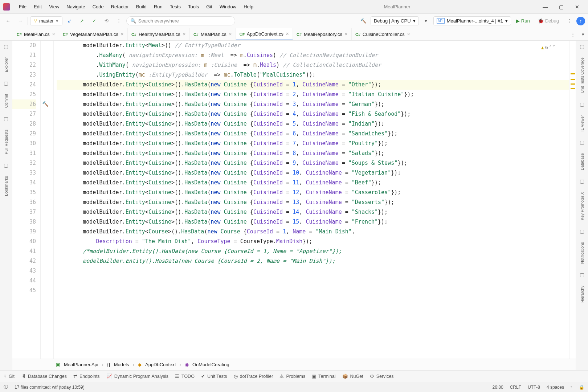 The height and width of the screenshot is (392, 588). What do you see at coordinates (561, 7) in the screenshot?
I see `maximize-button: ▢` at bounding box center [561, 7].